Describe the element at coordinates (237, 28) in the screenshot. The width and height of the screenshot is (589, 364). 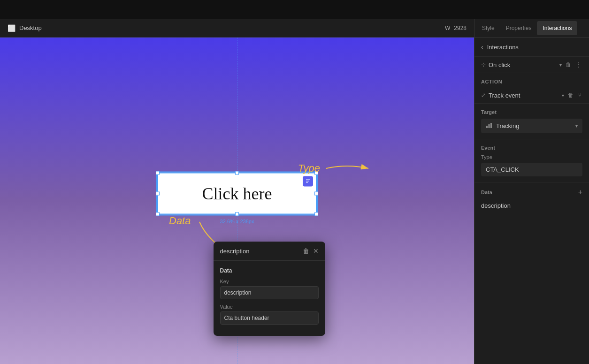
I see `canvas-toolbar: ⬜ Desktop W 2928` at that location.